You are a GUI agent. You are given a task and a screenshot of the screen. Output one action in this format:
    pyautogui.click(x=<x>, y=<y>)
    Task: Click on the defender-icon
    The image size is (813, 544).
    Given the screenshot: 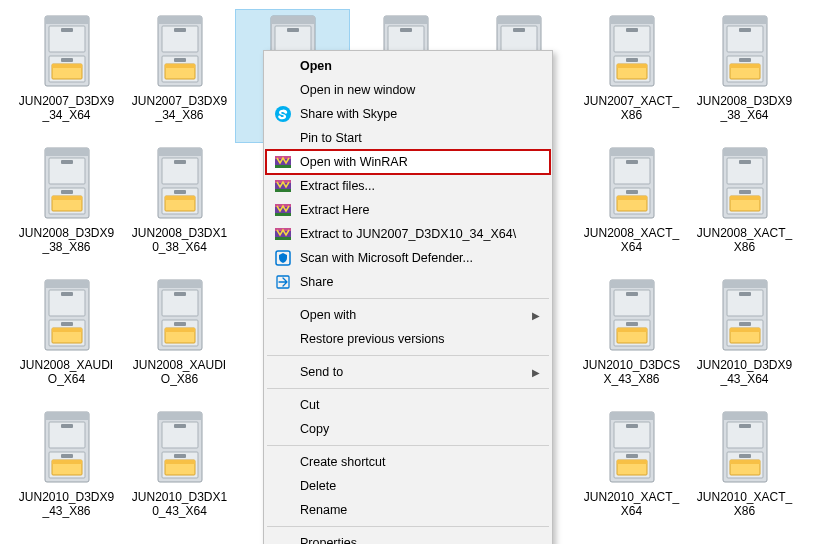 What is the action you would take?
    pyautogui.click(x=283, y=258)
    